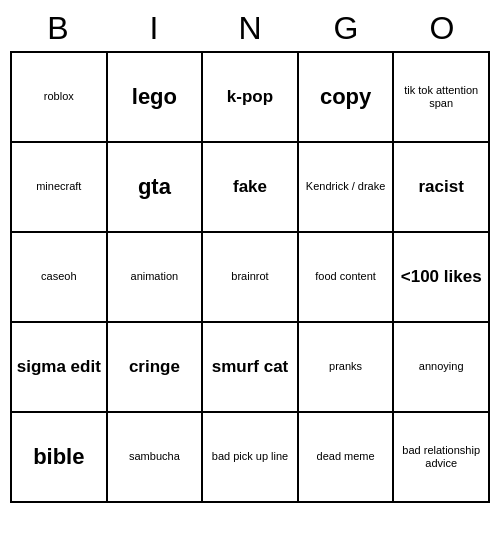  What do you see at coordinates (442, 277) in the screenshot?
I see `cell-label: <100 likes` at bounding box center [442, 277].